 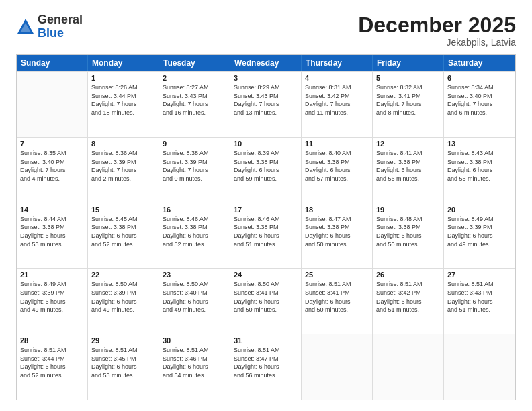 What do you see at coordinates (408, 171) in the screenshot?
I see `calendar-cell: 12Sunrise: 8:41 AMSunset: 3:38 PMDayligh…` at bounding box center [408, 171].